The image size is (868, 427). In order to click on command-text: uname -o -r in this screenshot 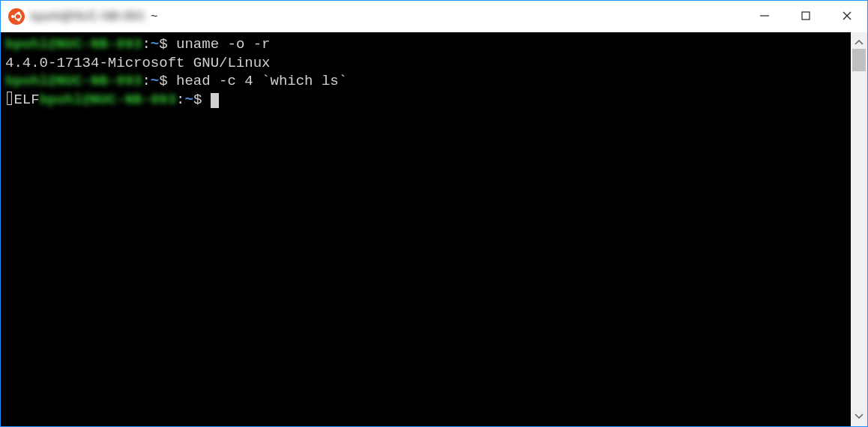, I will do `click(223, 44)`.